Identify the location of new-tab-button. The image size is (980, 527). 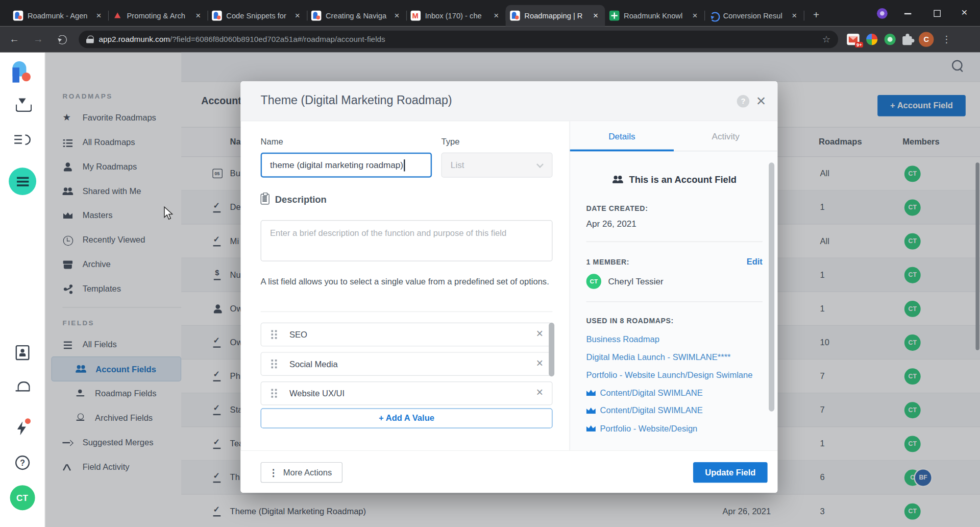
(816, 15).